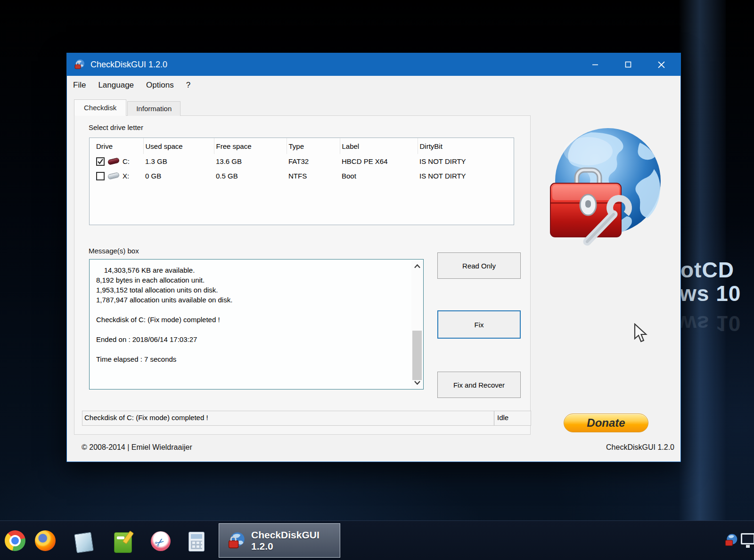 Image resolution: width=754 pixels, height=560 pixels. Describe the element at coordinates (253, 320) in the screenshot. I see `message-line: Checkdisk of C: (Fix mode) completed !` at that location.